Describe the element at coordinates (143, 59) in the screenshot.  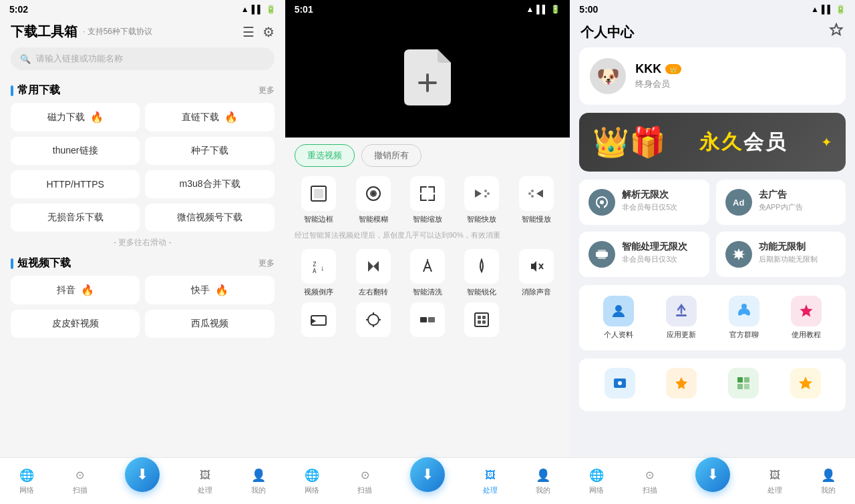
I see `search-bar: 🔍 请输入链接或功能名称` at that location.